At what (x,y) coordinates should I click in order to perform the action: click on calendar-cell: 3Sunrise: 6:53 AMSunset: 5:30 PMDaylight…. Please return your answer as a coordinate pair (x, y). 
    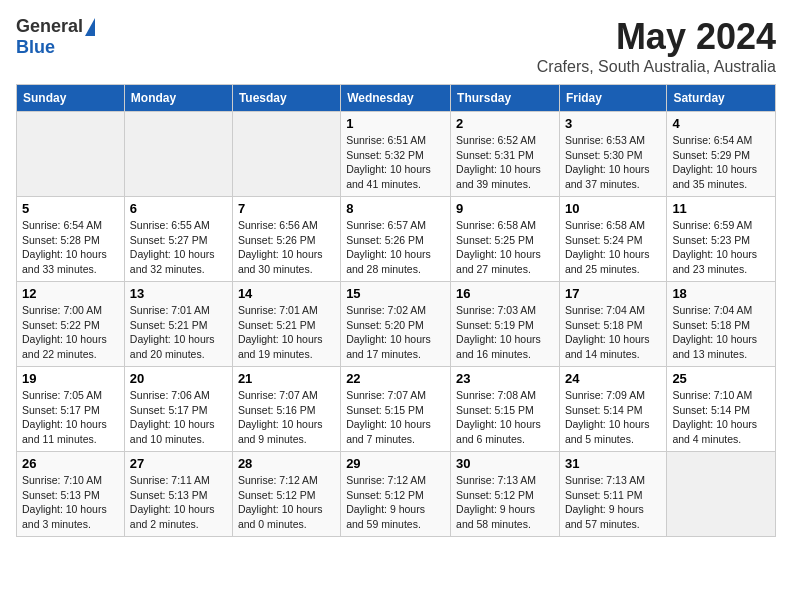
    Looking at the image, I should click on (612, 154).